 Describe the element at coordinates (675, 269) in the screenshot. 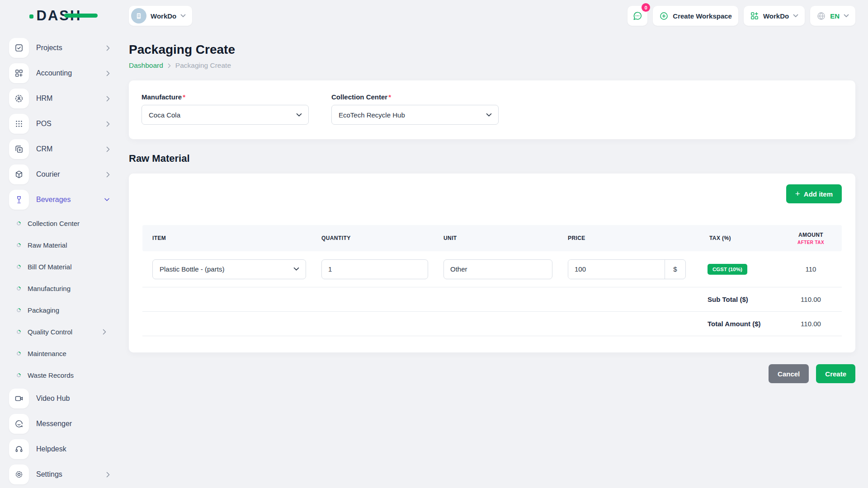

I see `currency-addon: $` at that location.